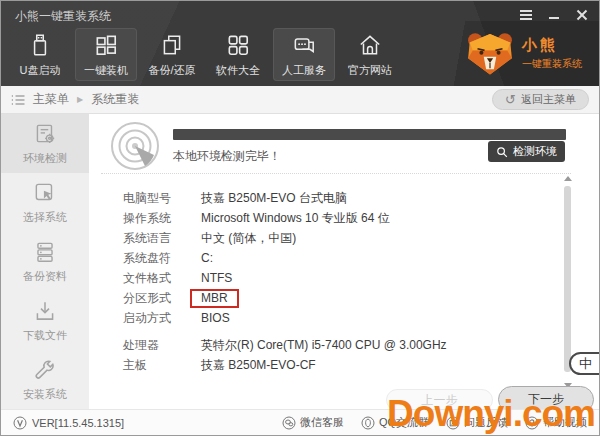  Describe the element at coordinates (502, 152) in the screenshot. I see `search-icon` at that location.